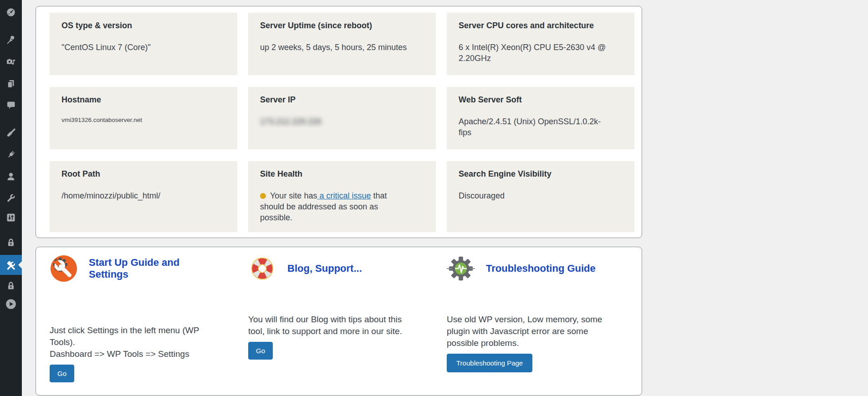 The width and height of the screenshot is (868, 396). Describe the element at coordinates (11, 62) in the screenshot. I see `media-icon` at that location.